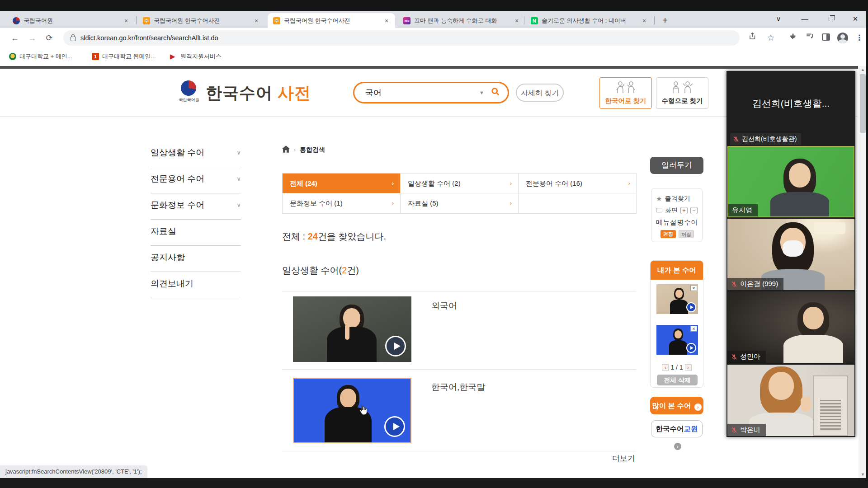 This screenshot has height=488, width=868. Describe the element at coordinates (753, 38) in the screenshot. I see `share-icon` at that location.